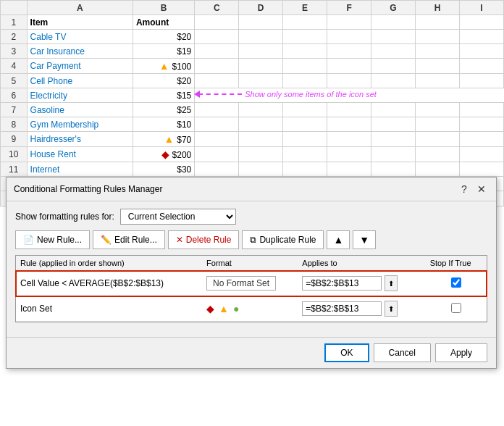  I want to click on applies-to-cell: ⬆, so click(361, 284).